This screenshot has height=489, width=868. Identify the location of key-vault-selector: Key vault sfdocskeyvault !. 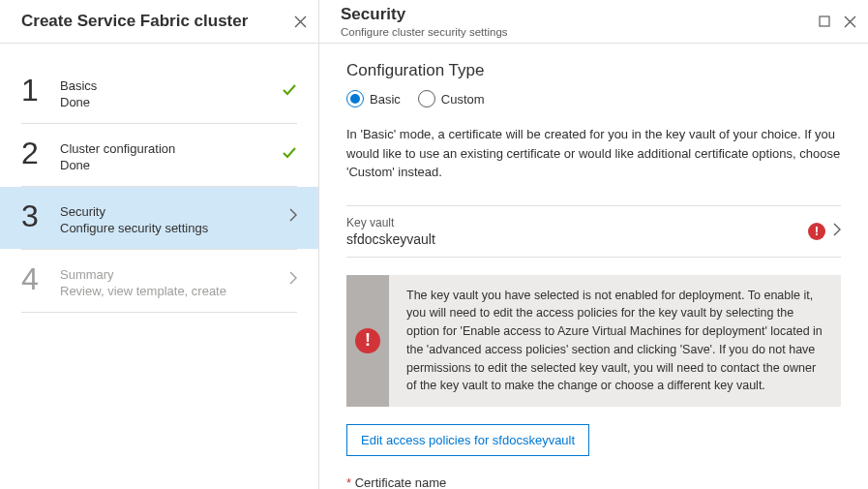
(594, 231).